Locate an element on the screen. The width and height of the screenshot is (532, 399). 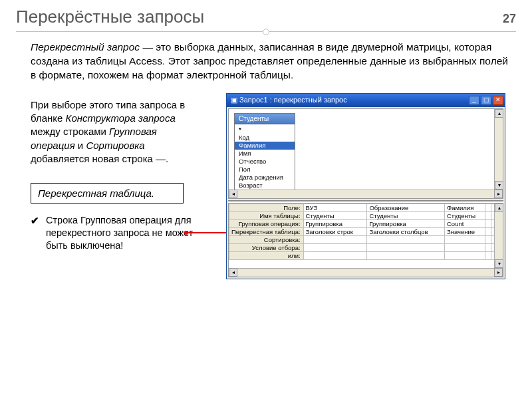
titlebar: ▣ Запрос1 : перекрестный запрос _ ▢ ✕ is located at coordinates (366, 100).